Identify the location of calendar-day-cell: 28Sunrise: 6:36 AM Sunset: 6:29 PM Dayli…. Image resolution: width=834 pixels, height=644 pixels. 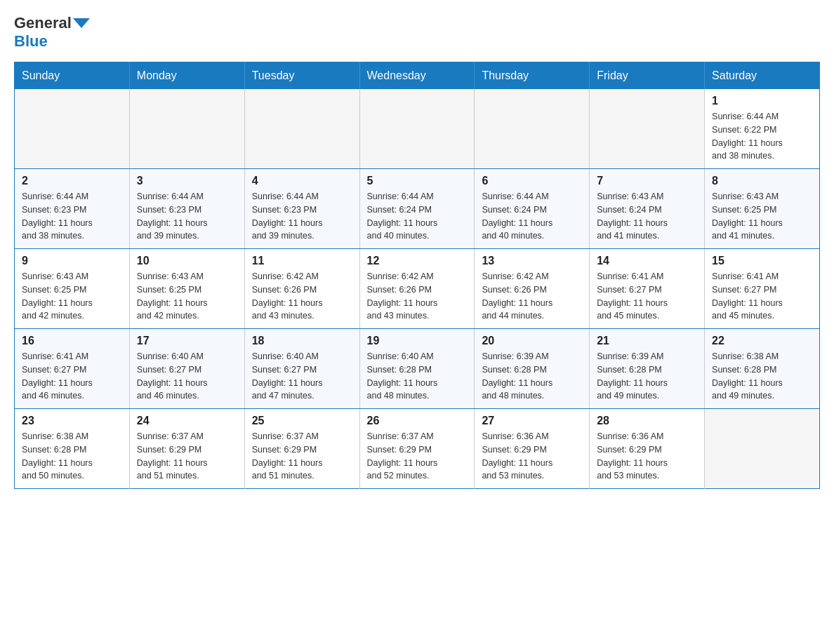
(647, 449).